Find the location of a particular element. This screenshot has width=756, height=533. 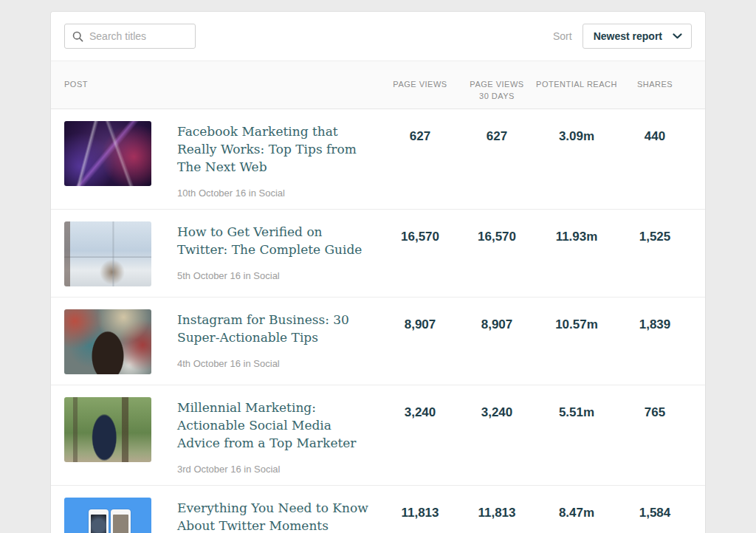

post-title: Millennial Marketing: Actionable Social … is located at coordinates (277, 425).